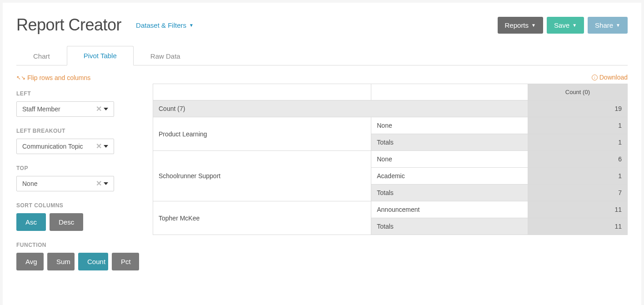 The image size is (644, 305). What do you see at coordinates (65, 109) in the screenshot?
I see `left-select: Staff Member ✕` at bounding box center [65, 109].